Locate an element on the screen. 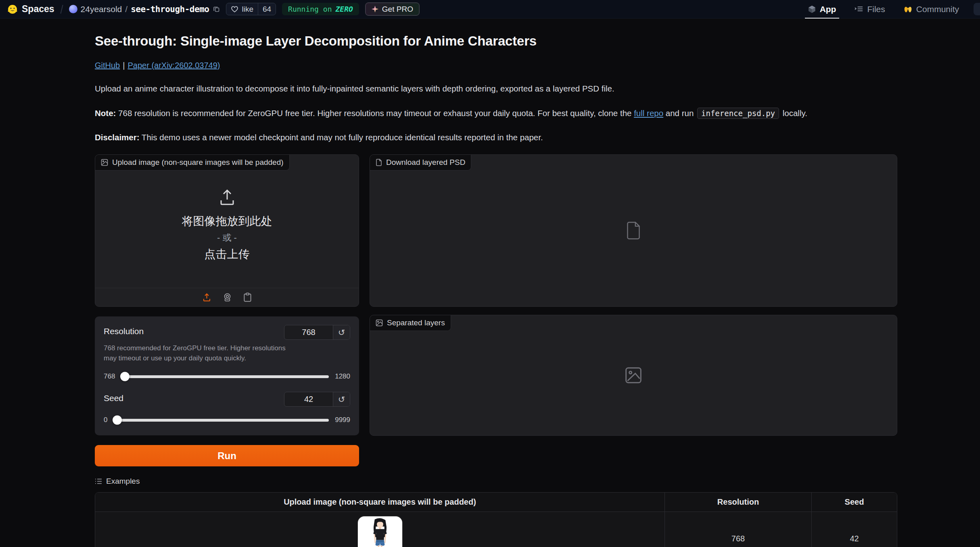 The width and height of the screenshot is (980, 547). disclaimer-body: This demo uses a newer model checkpoint … is located at coordinates (341, 137).